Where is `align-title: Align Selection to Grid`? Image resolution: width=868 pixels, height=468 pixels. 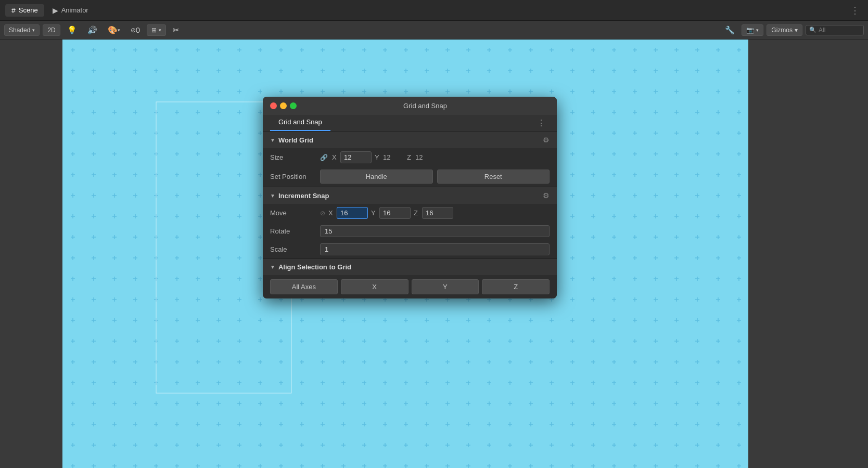 align-title: Align Selection to Grid is located at coordinates (315, 267).